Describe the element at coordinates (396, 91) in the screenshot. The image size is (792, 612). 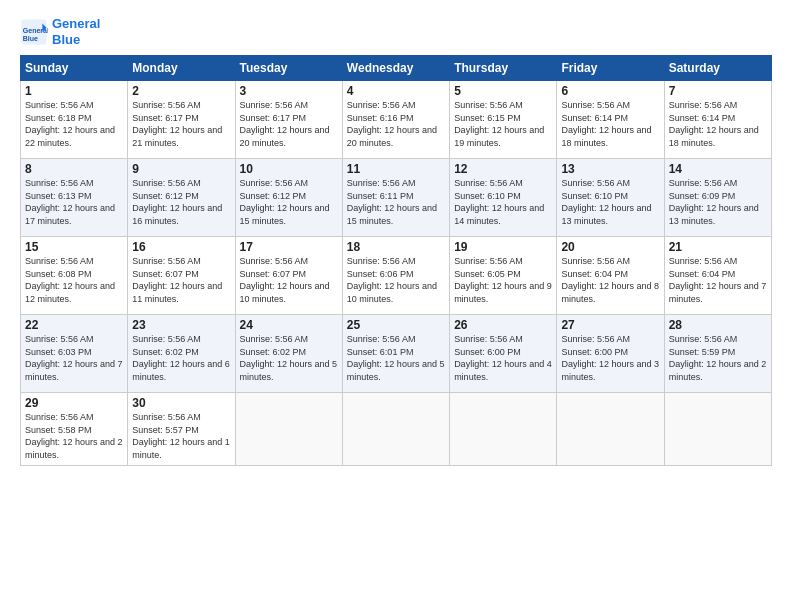
I see `day-number: 4` at that location.